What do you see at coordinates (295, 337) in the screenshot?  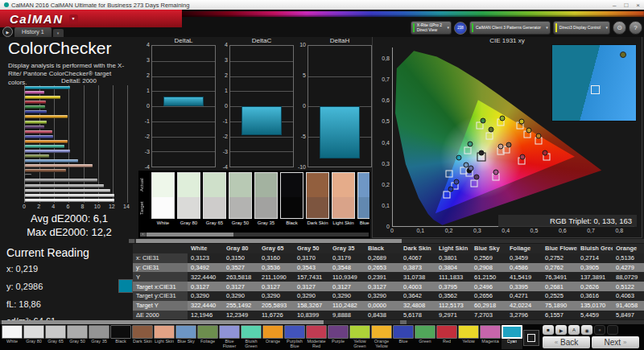 I see `patch-button-purplish-blue: Purplish Blue` at bounding box center [295, 337].